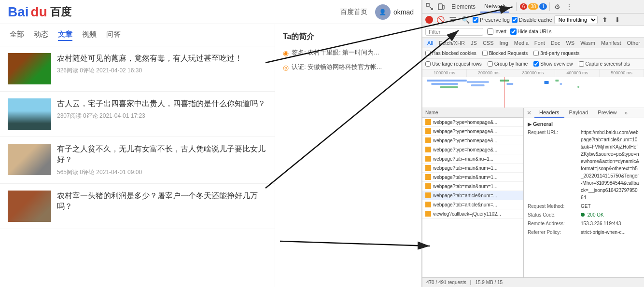 The image size is (644, 287). What do you see at coordinates (521, 43) in the screenshot?
I see `type-tab-media: Media` at bounding box center [521, 43].